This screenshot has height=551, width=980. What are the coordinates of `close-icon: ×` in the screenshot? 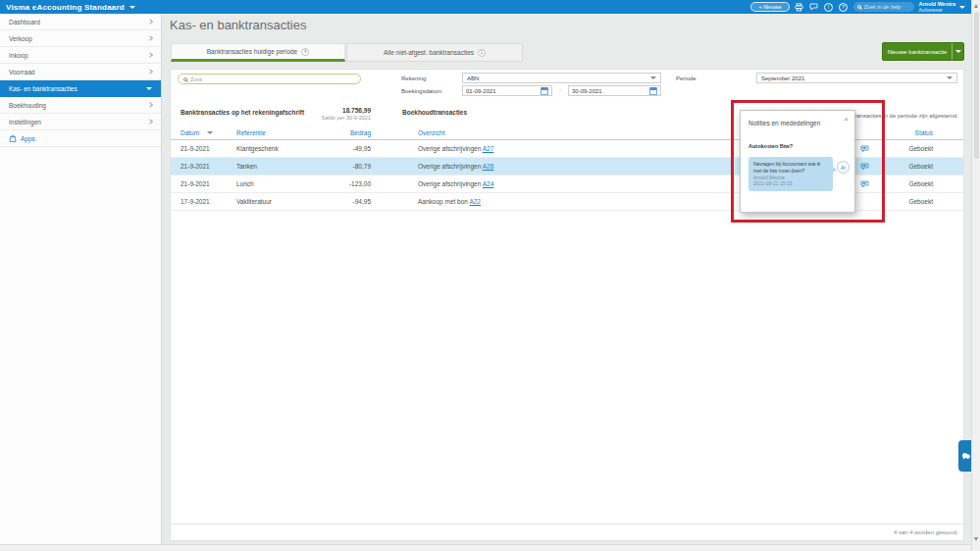 It's located at (846, 120).